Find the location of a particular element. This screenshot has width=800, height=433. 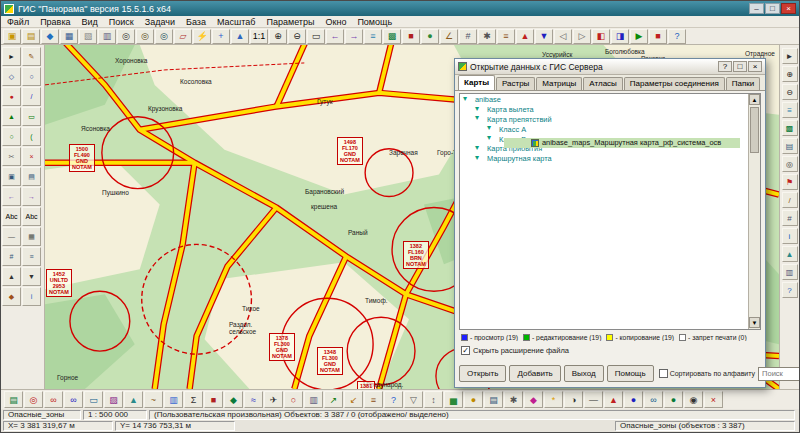

hand-tool-icon: ◆ is located at coordinates (12, 296).